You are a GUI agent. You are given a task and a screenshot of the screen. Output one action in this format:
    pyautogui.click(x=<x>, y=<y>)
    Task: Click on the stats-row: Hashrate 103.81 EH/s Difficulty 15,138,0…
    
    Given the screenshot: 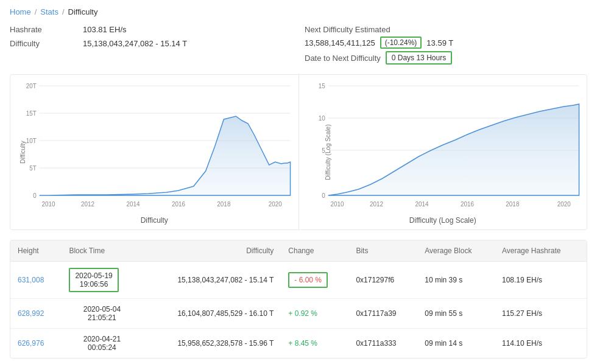 What is the action you would take?
    pyautogui.click(x=298, y=45)
    